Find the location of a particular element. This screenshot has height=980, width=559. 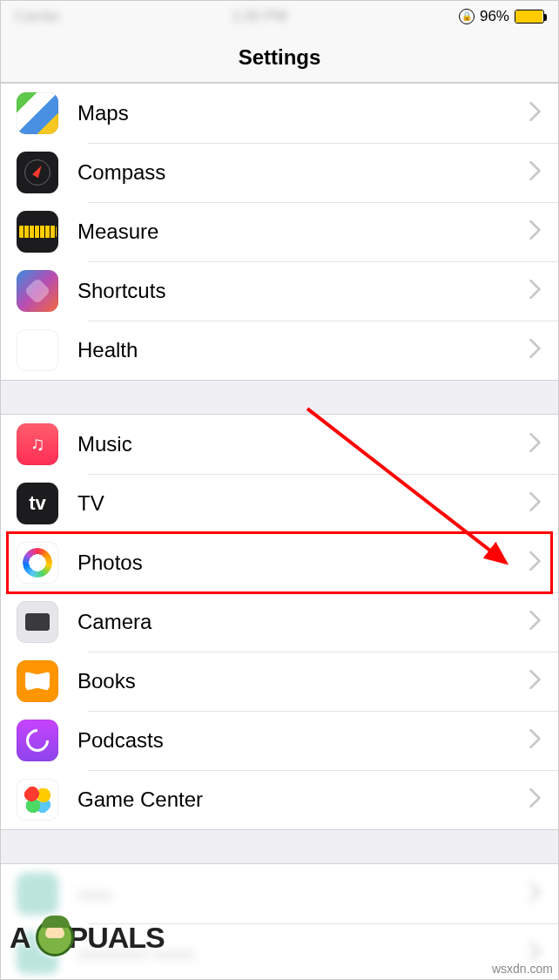

tv-icon is located at coordinates (37, 504).